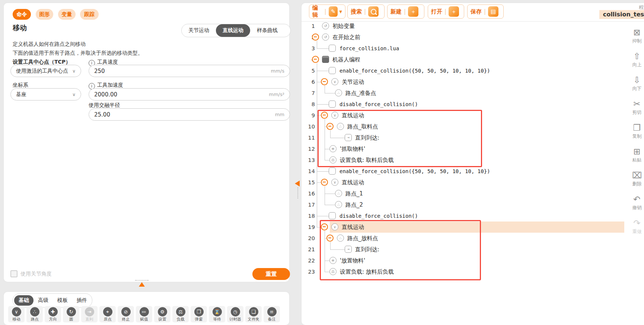 The image size is (644, 325). What do you see at coordinates (400, 138) in the screenshot?
I see `annotation-box-pick` at bounding box center [400, 138].